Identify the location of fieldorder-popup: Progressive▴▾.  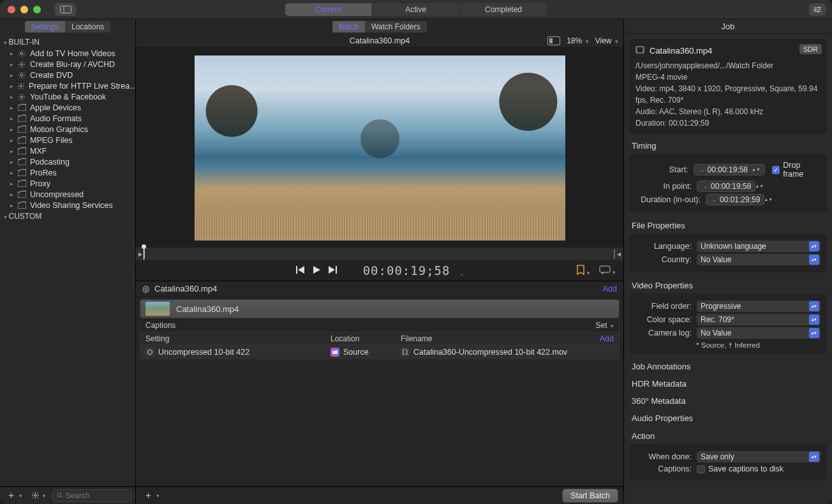
(759, 306).